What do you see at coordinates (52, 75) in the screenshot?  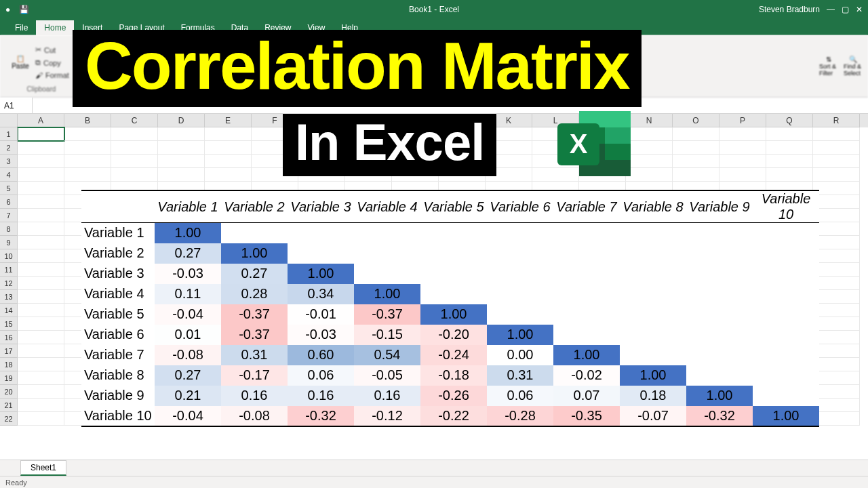 I see `format-painter-button: 🖌Format` at bounding box center [52, 75].